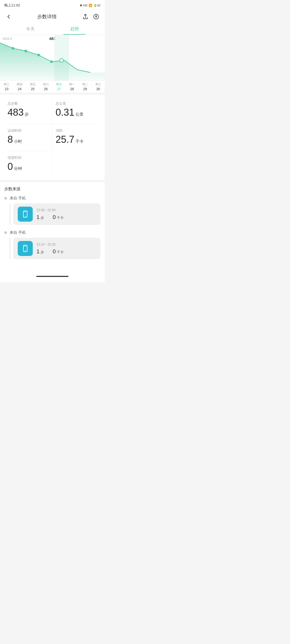  Describe the element at coordinates (28, 136) in the screenshot. I see `stat-exercise-time: 运动时间 8 小时` at that location.